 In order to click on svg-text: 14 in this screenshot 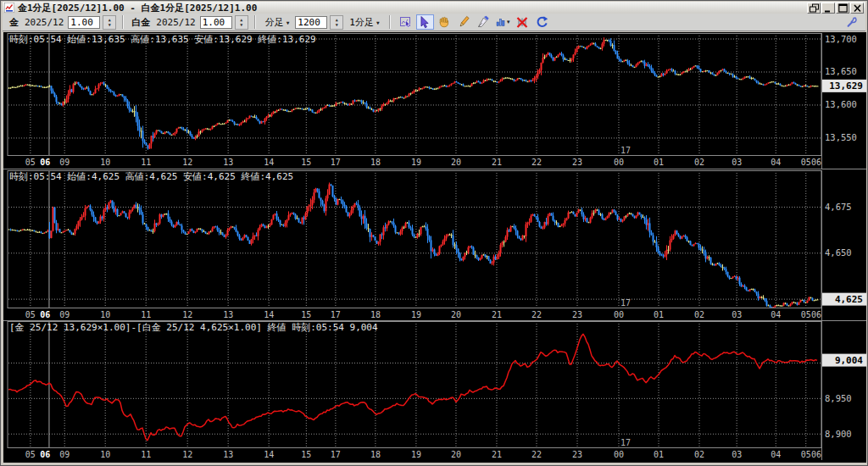, I will do `click(269, 454)`.